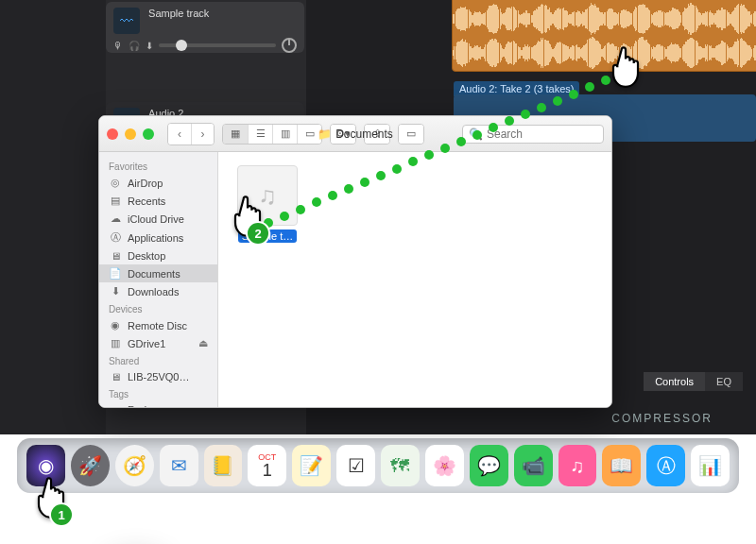 This screenshot has height=544, width=756. I want to click on volume-slider, so click(217, 45).